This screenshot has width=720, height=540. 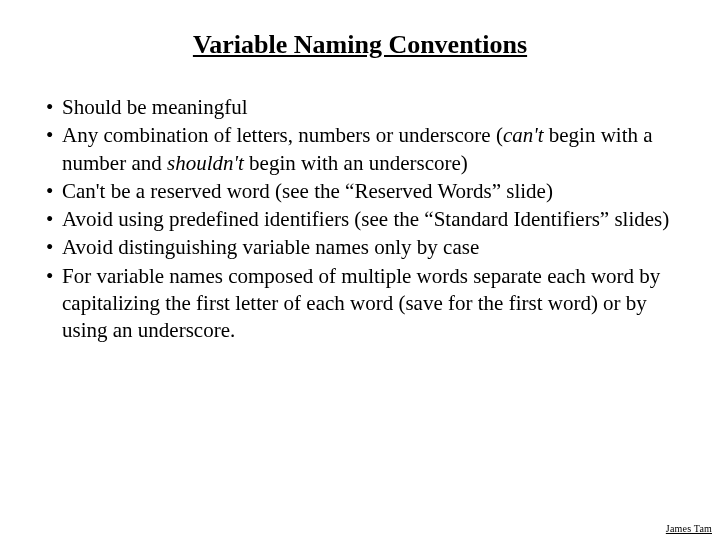 I want to click on bullet-text: Can't be a reserved word (see the “Reser…, so click(x=368, y=192).